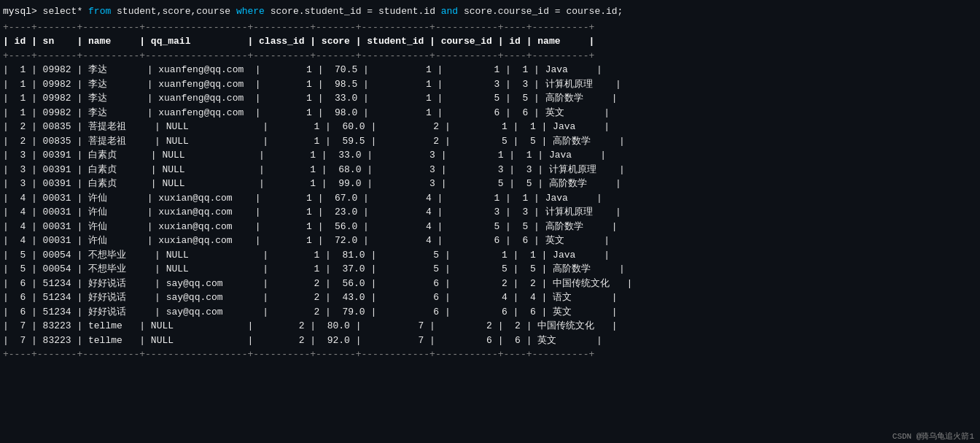  What do you see at coordinates (490, 142) in the screenshot?
I see `table-row: | 2 | 00835 | 菩提老祖 | NULL | 1 | 59.5 | 2…` at bounding box center [490, 142].